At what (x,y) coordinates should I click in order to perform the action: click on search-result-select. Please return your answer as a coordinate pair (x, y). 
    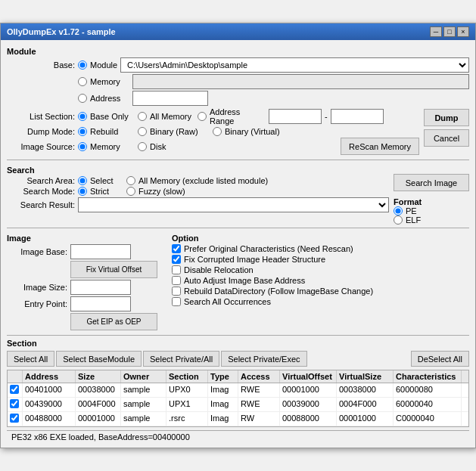
    Looking at the image, I should click on (233, 205).